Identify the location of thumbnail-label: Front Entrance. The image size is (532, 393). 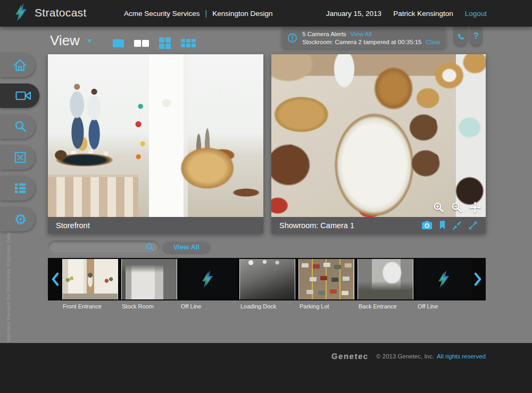
(82, 306).